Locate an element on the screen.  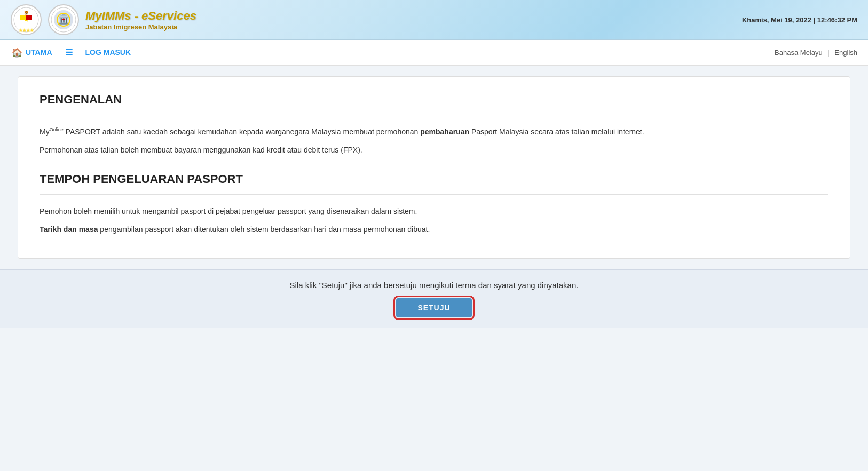
section-pengenalan: PENGENALAN MyOnline PASPORT adalah satu … is located at coordinates (434, 125).